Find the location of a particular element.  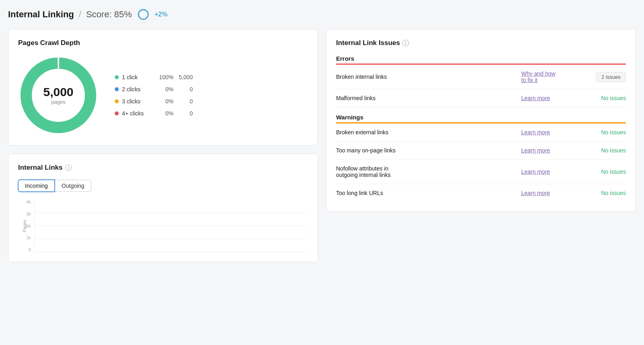

internal-links-chart: 4k 3k 2k 1k 0 is located at coordinates (163, 226).